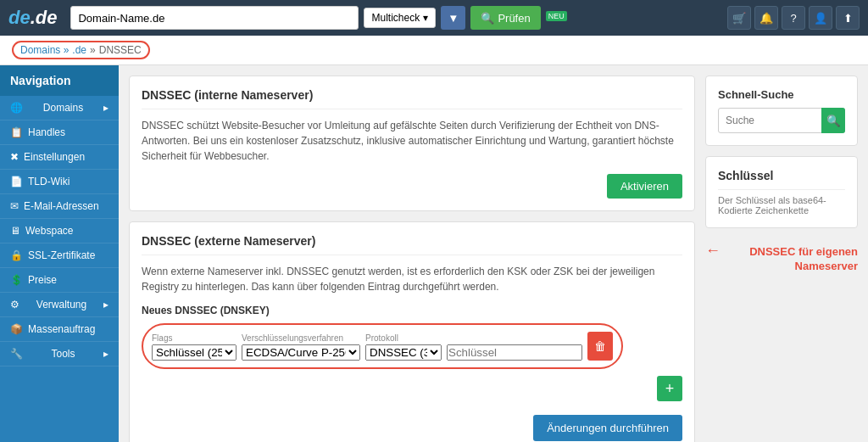 Image resolution: width=868 pixels, height=442 pixels. What do you see at coordinates (59, 132) in the screenshot?
I see `sidebar-item-handles: 📋 Handles` at bounding box center [59, 132].